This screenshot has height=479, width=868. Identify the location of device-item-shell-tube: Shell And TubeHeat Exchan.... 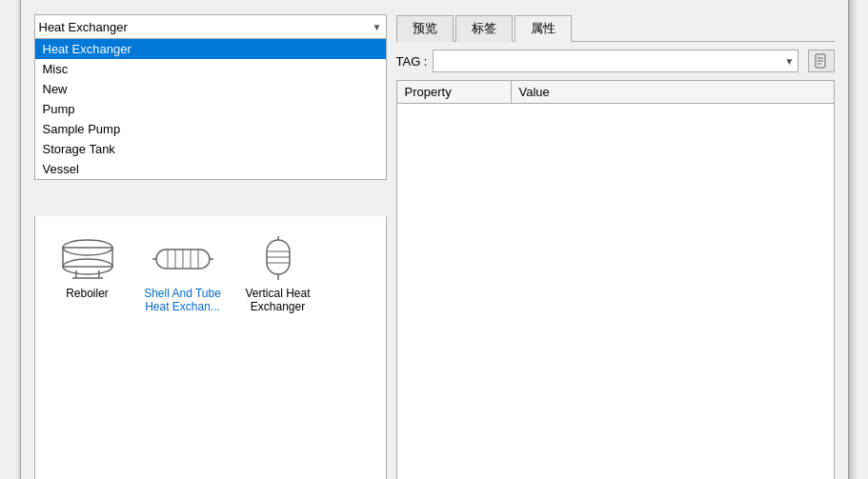
(183, 274).